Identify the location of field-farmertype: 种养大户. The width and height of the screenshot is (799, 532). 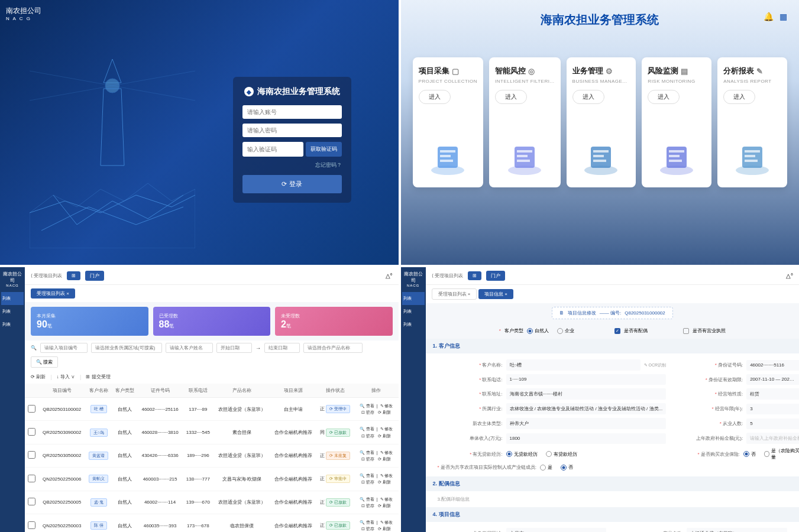
(587, 423).